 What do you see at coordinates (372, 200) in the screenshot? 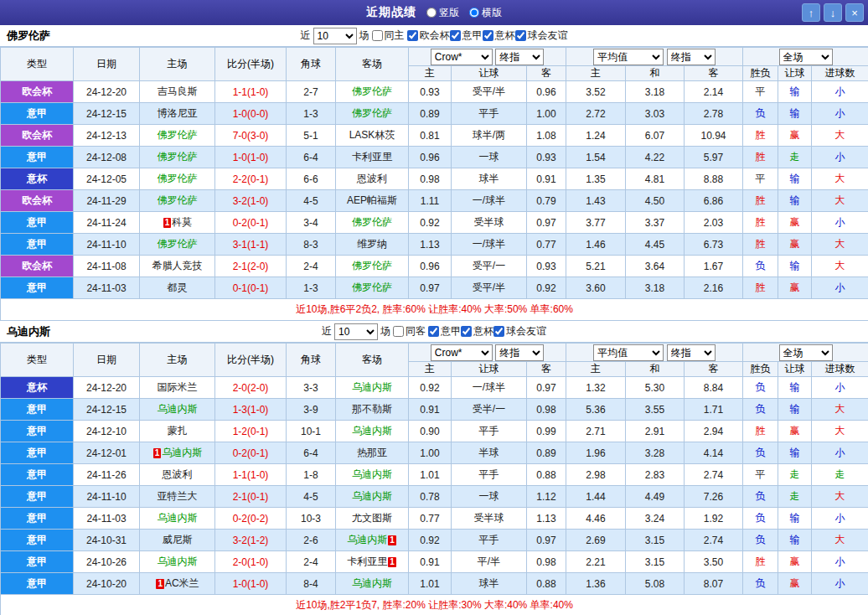
I see `away-team-name: AEP帕福斯` at bounding box center [372, 200].